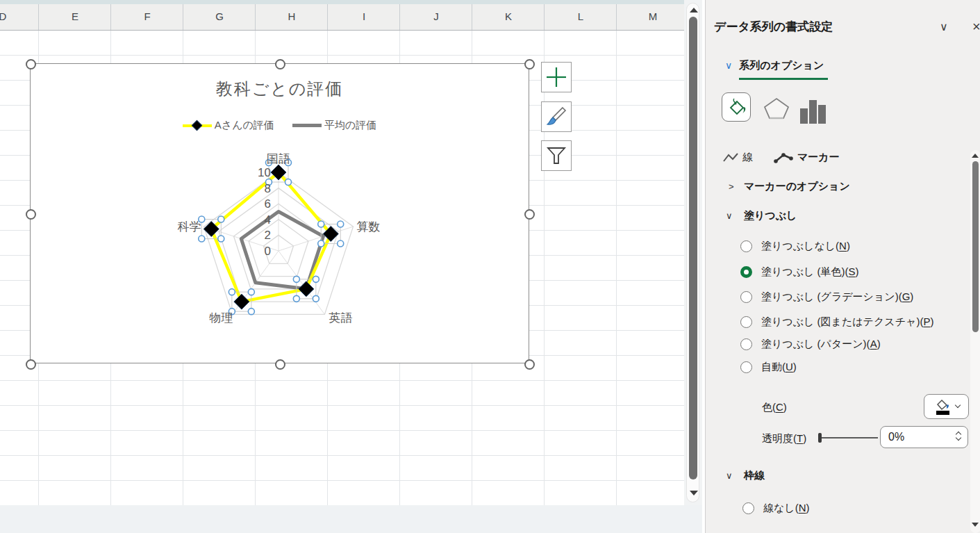 The width and height of the screenshot is (980, 533). I want to click on column-header: I, so click(364, 17).